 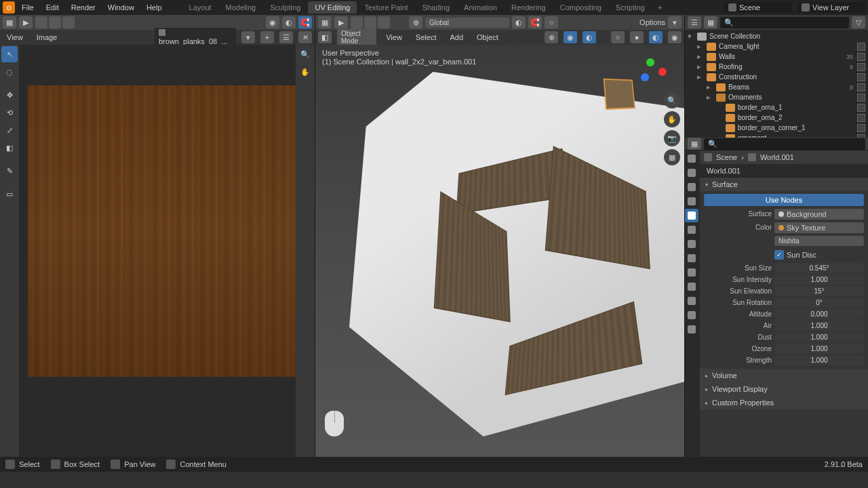 What do you see at coordinates (53, 7) in the screenshot?
I see `menu-edit: Edit` at bounding box center [53, 7].